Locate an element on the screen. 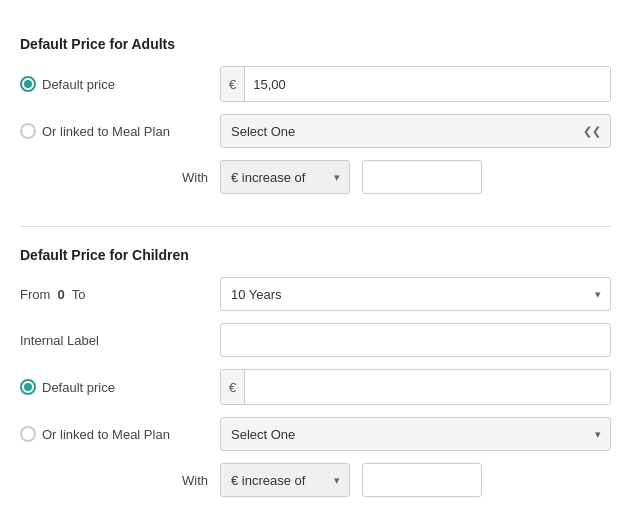  children-meal-plan-select: Select One is located at coordinates (416, 434).